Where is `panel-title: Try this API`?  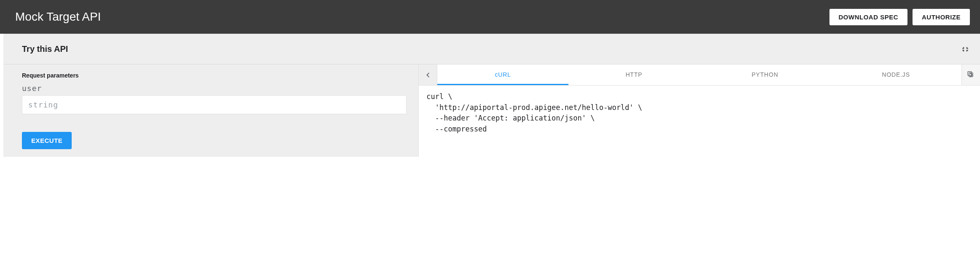 panel-title: Try this API is located at coordinates (491, 49).